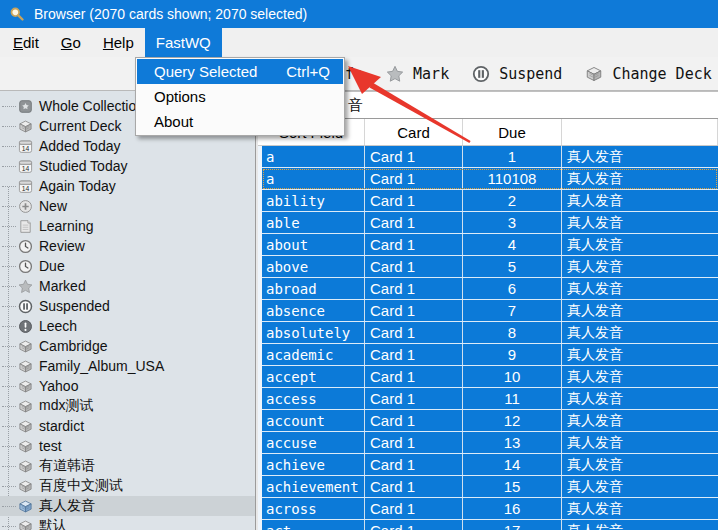 This screenshot has height=530, width=718. I want to click on table-row: academicCard 19真人发音, so click(490, 355).